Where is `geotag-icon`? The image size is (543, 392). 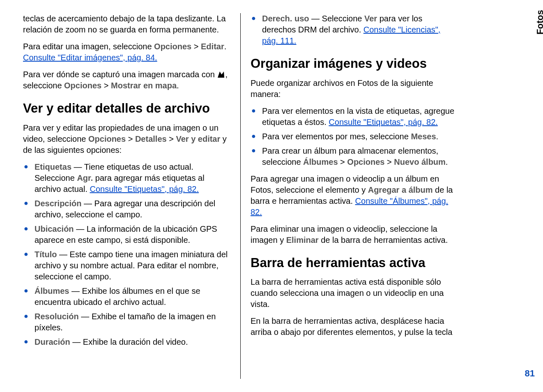
geotag-icon is located at coordinates (221, 74).